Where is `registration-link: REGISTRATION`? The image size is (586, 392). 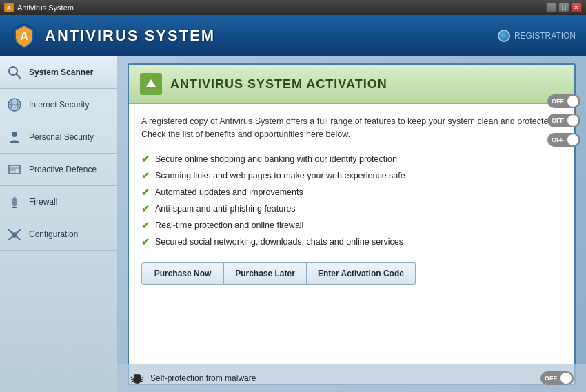
registration-link: REGISTRATION is located at coordinates (536, 36).